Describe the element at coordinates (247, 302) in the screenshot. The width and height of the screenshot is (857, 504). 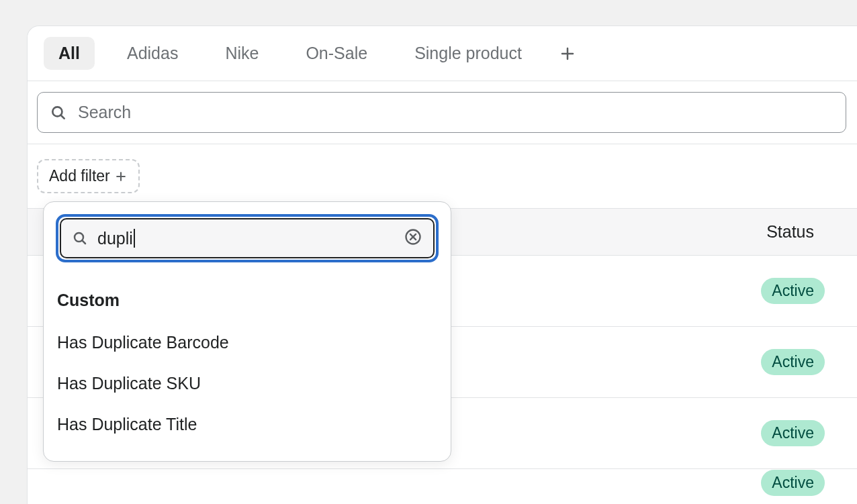
I see `filter-group-title: Custom` at that location.